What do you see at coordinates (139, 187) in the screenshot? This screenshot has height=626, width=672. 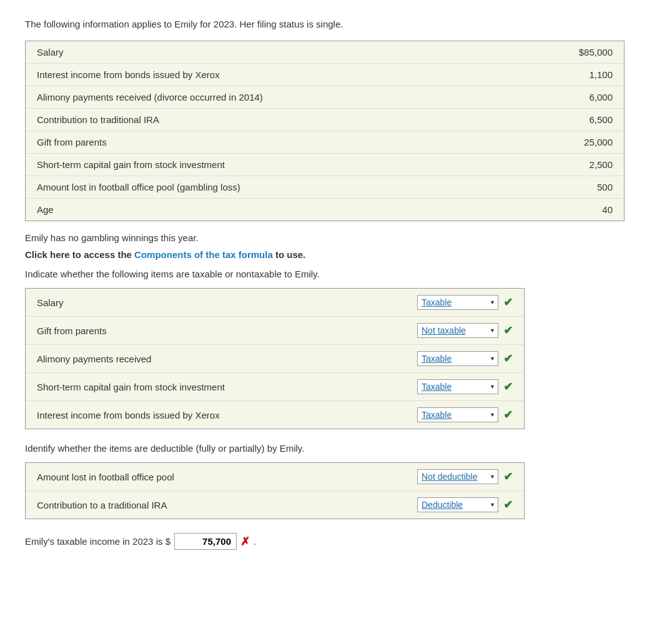 I see `item-label: Amount lost in football office pool (gam…` at bounding box center [139, 187].